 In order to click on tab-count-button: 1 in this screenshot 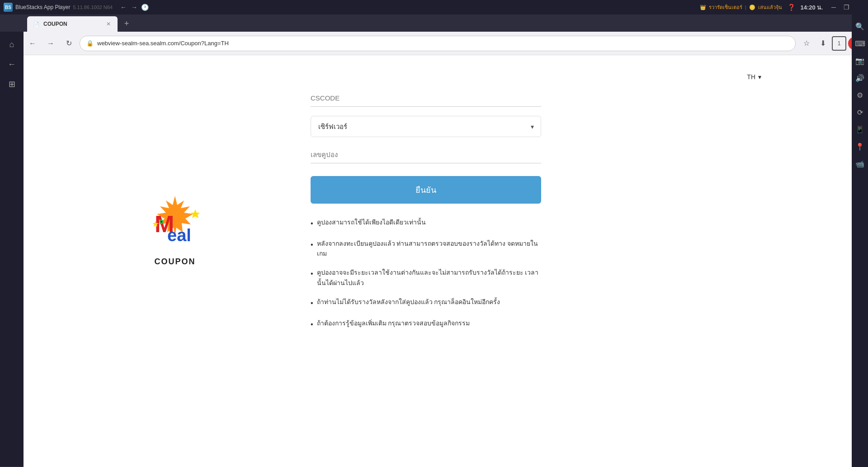, I will do `click(839, 43)`.